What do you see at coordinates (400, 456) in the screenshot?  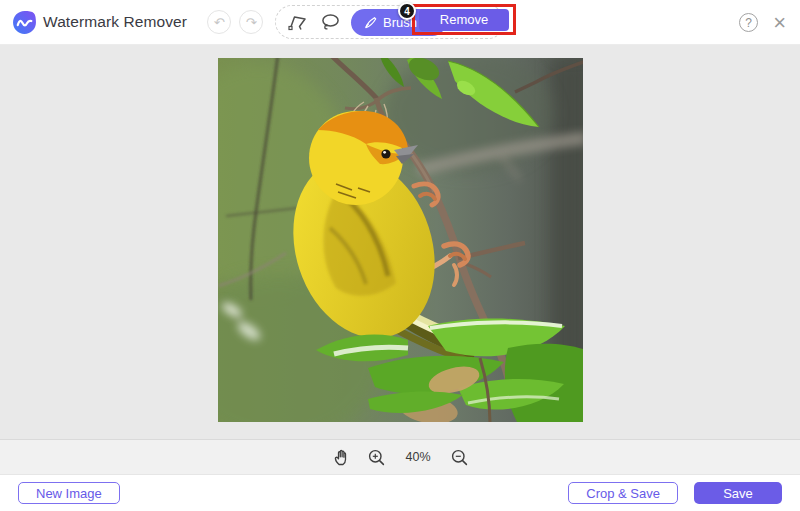 I see `zoom-toolbar: 40%` at bounding box center [400, 456].